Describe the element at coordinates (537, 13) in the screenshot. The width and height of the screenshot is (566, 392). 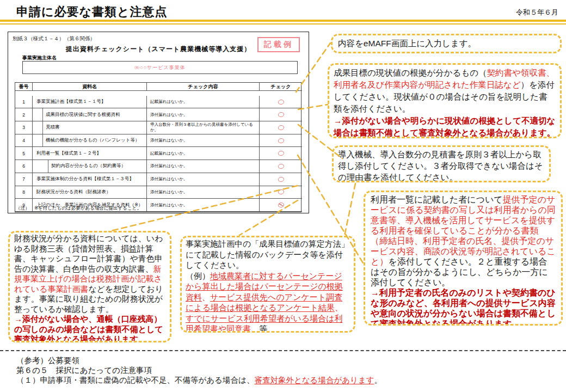
I see `page-date: 令和５年６月` at that location.